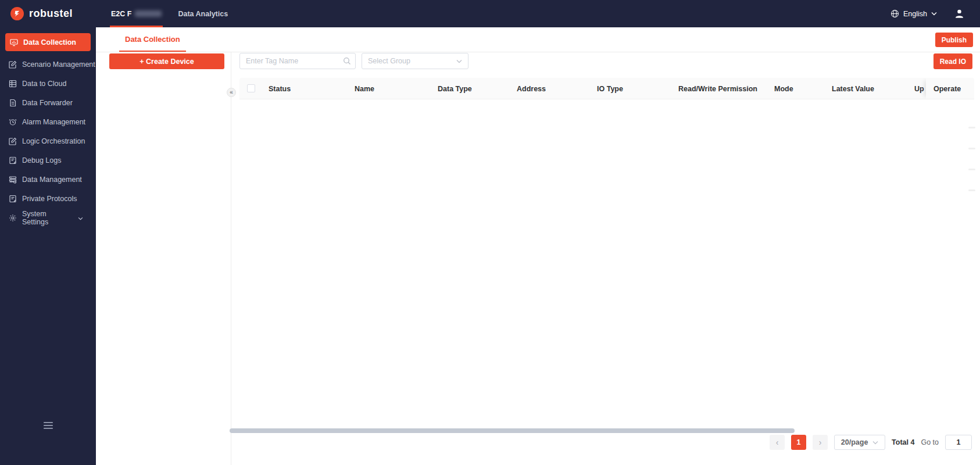  What do you see at coordinates (251, 88) in the screenshot?
I see `select-all-checkbox` at bounding box center [251, 88].